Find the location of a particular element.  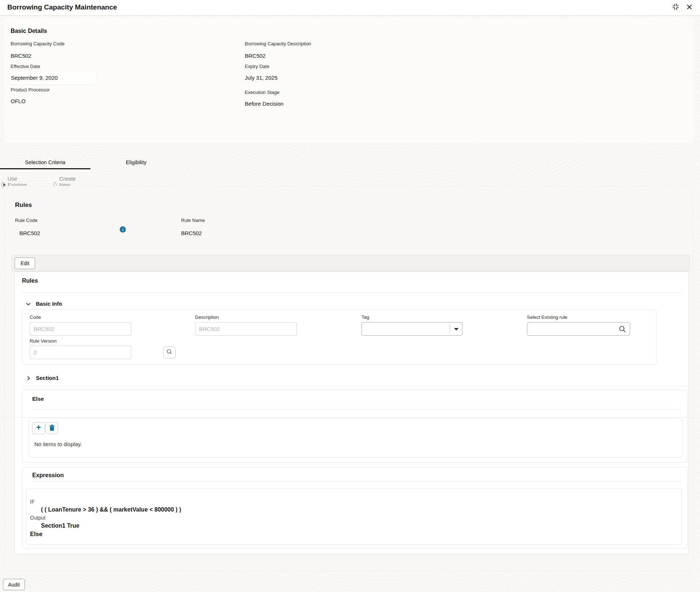

product-processor-value: OFLO is located at coordinates (18, 101).